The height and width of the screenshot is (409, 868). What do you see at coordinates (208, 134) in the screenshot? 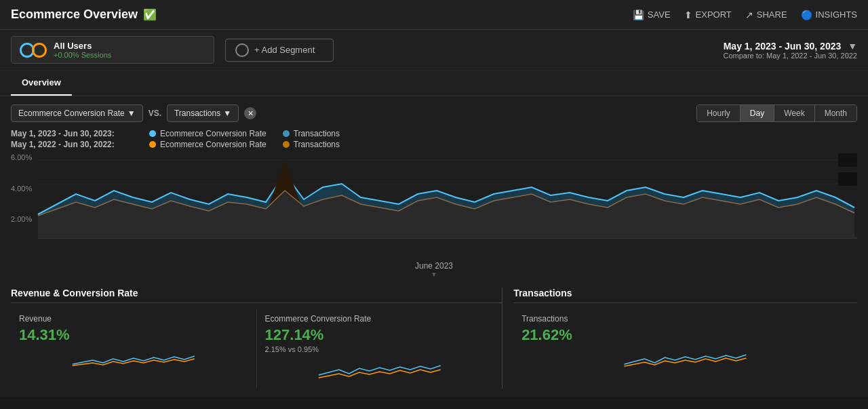
I see `legend-item-blue-conversion: Ecommerce Conversion Rate` at bounding box center [208, 134].